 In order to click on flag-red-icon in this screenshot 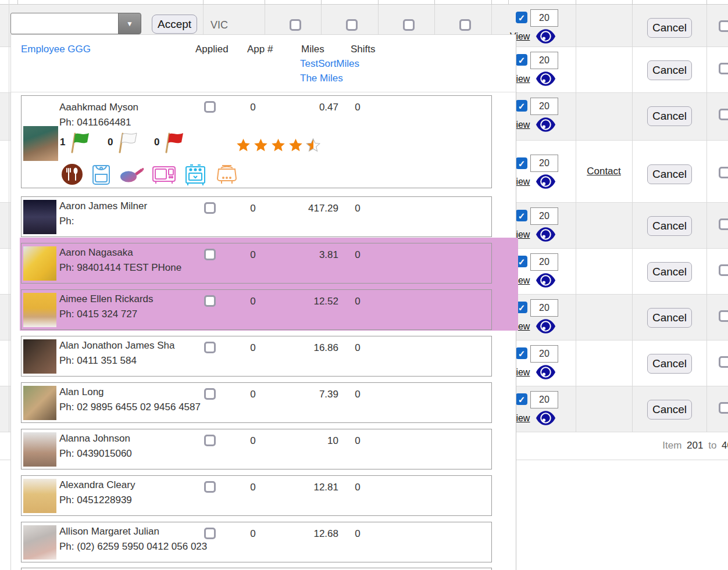, I will do `click(173, 144)`.